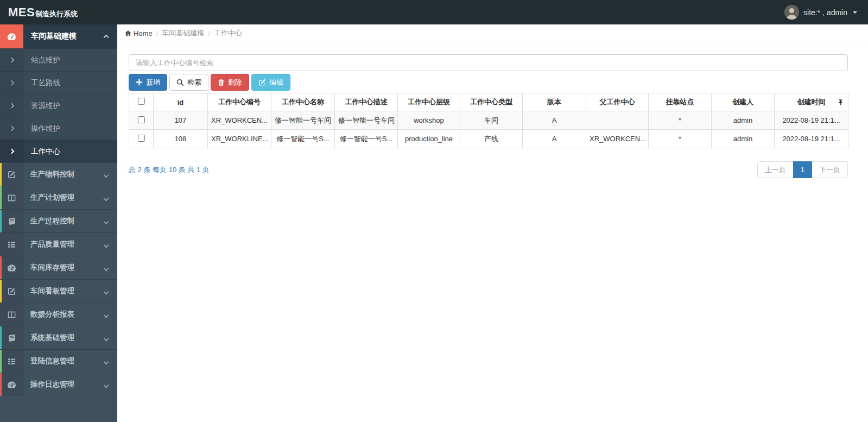 The width and height of the screenshot is (868, 422). What do you see at coordinates (489, 169) in the screenshot?
I see `pagination-row: 总 2 条 每页 10 条 共 1 页 上一页 1 下一页` at bounding box center [489, 169].